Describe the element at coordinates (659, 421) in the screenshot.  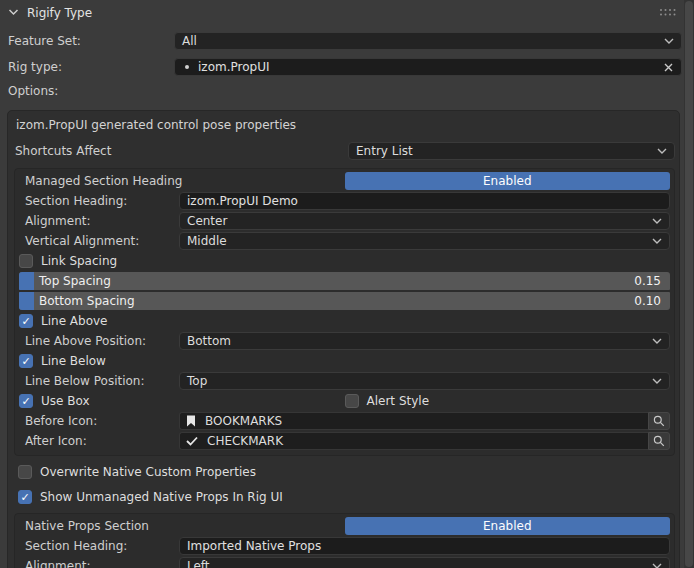
I see `before-icon-search-button` at that location.